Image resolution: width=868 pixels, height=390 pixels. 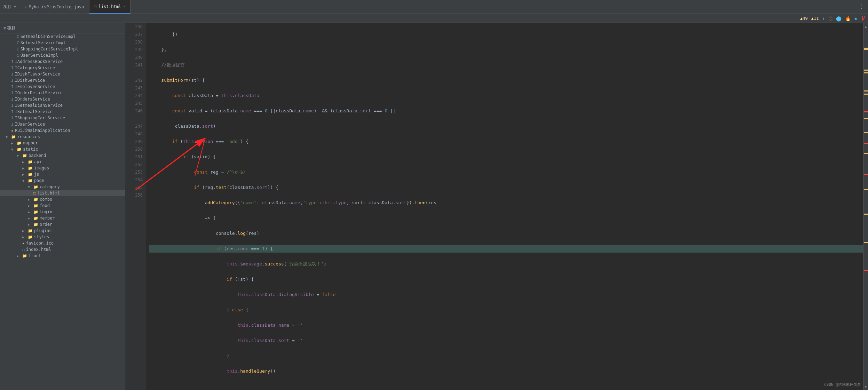 What do you see at coordinates (63, 193) in the screenshot?
I see `sidebar-item-list-html: ⬚ list.html` at bounding box center [63, 193].